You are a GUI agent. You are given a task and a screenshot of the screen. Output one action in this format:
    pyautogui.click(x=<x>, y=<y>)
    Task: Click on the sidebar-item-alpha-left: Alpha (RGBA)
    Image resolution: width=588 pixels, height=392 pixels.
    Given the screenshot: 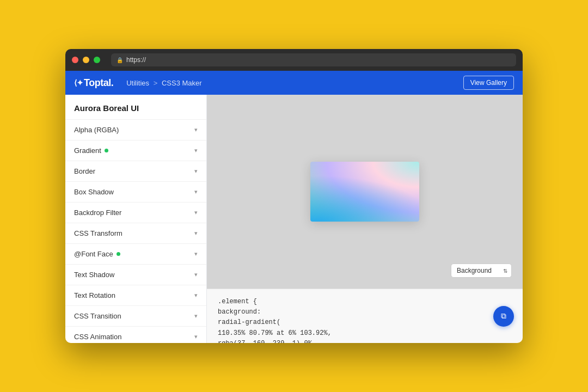 What is the action you would take?
    pyautogui.click(x=96, y=130)
    